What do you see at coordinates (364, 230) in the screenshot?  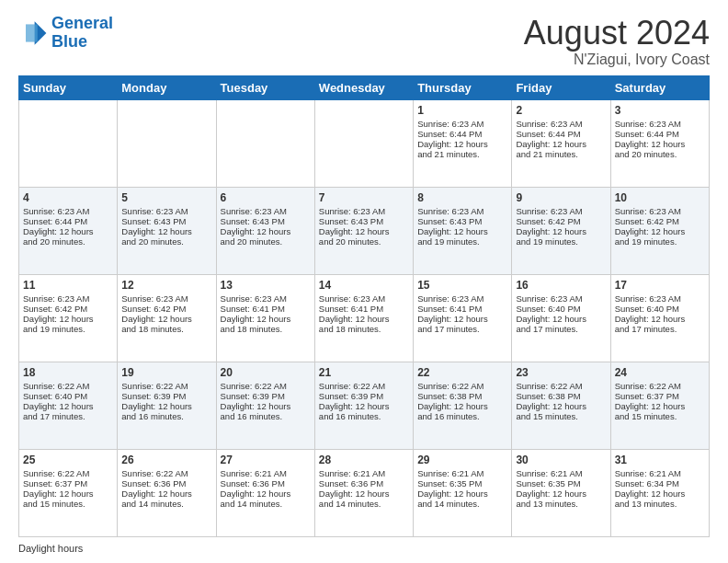 I see `calendar-cell: 7Sunrise: 6:23 AMSunset: 6:43 PMDaylight…` at bounding box center [364, 230].